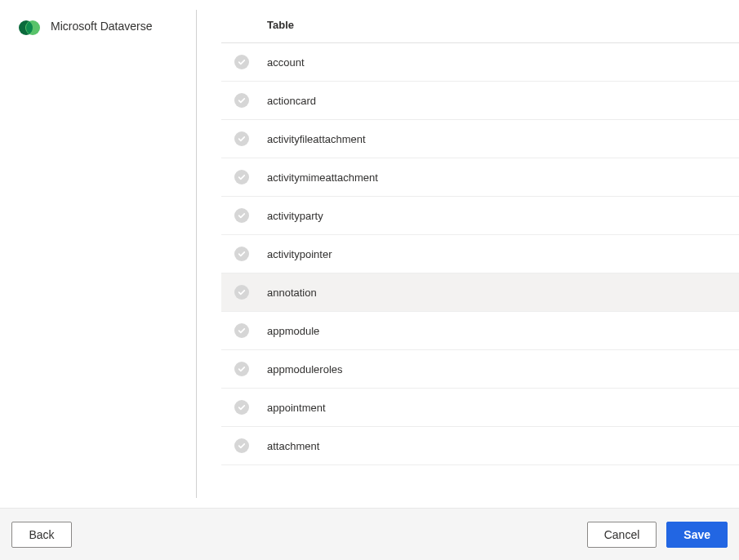 The height and width of the screenshot is (560, 739). Describe the element at coordinates (296, 408) in the screenshot. I see `table-name-label: appointment` at that location.